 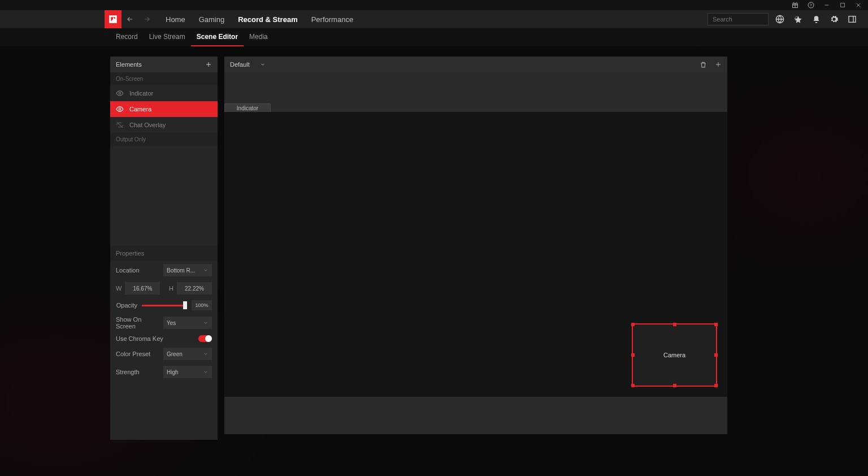 I want to click on camera-overlay-box: Camera, so click(x=675, y=355).